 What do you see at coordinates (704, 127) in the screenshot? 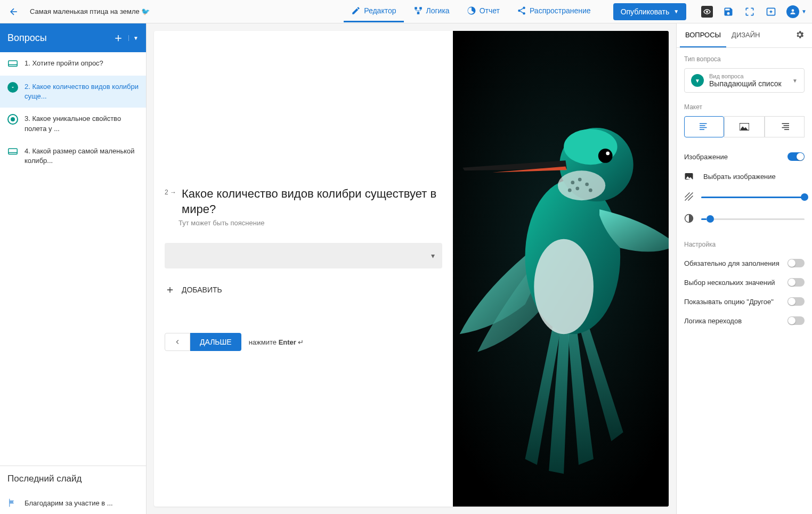
I see `align-left-icon` at bounding box center [704, 127].